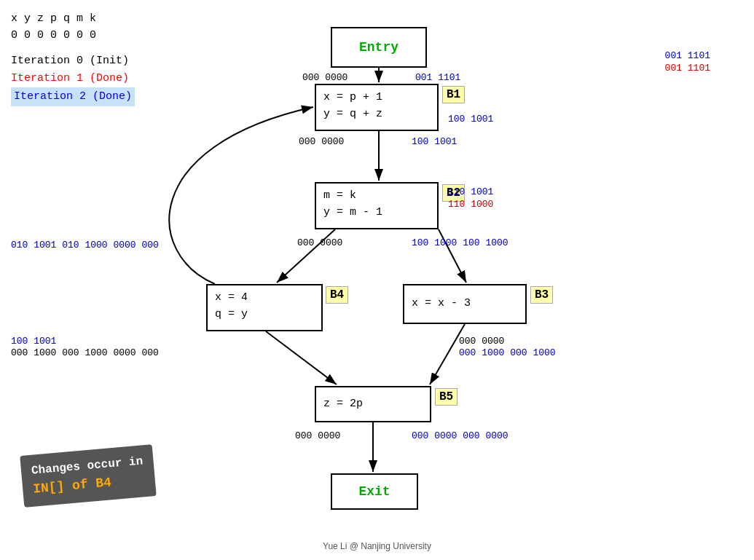 The image size is (754, 560). Describe the element at coordinates (85, 245) in the screenshot. I see `annot-b2-below-left-blue: 010 1001 010 1000 0000 000` at that location.